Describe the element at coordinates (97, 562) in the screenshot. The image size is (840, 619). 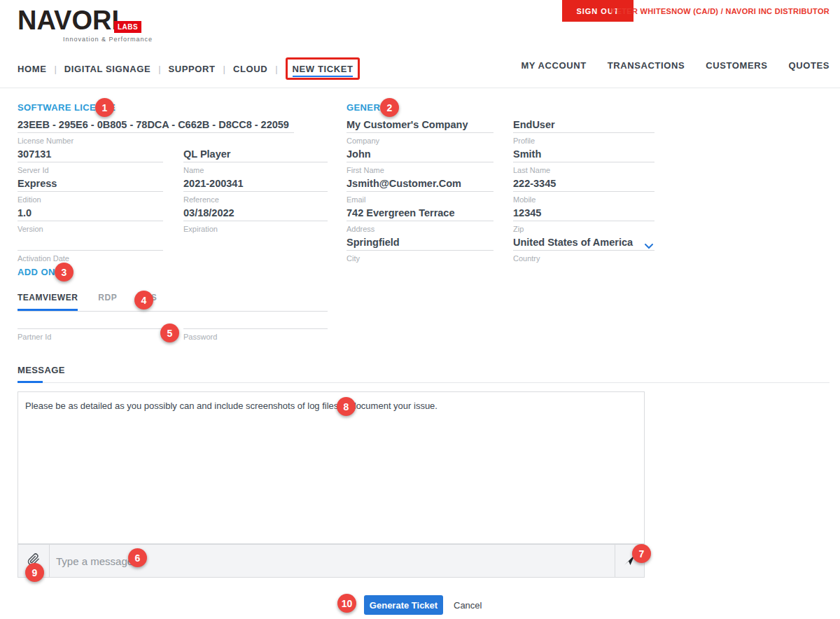
I see `message-input-placeholder: Type a message..` at that location.